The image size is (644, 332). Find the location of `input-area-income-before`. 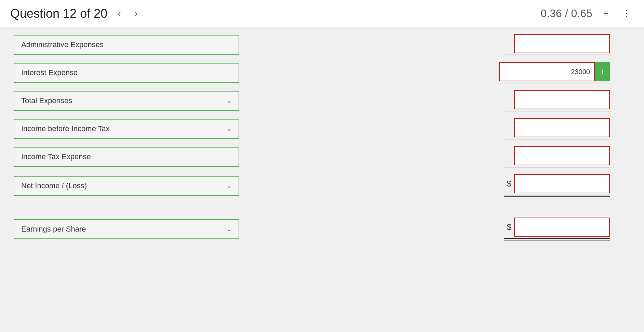

input-area-income-before is located at coordinates (442, 129).